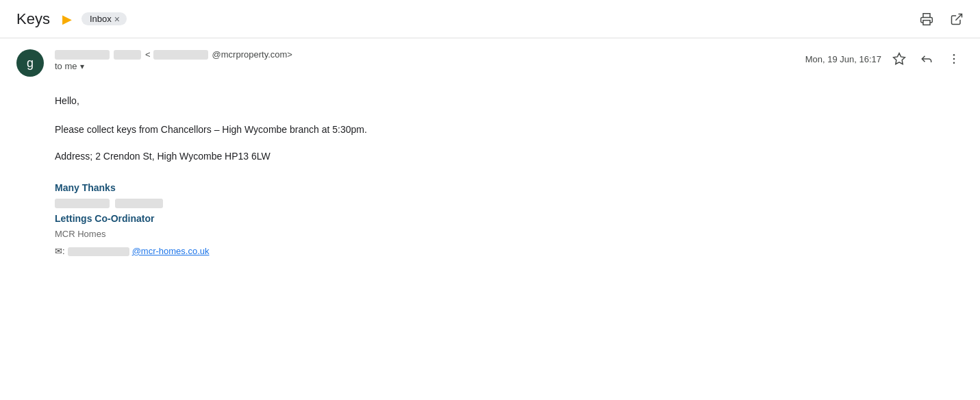 This screenshot has height=400, width=980. Describe the element at coordinates (510, 234) in the screenshot. I see `signature-company: MCR Homes` at that location.